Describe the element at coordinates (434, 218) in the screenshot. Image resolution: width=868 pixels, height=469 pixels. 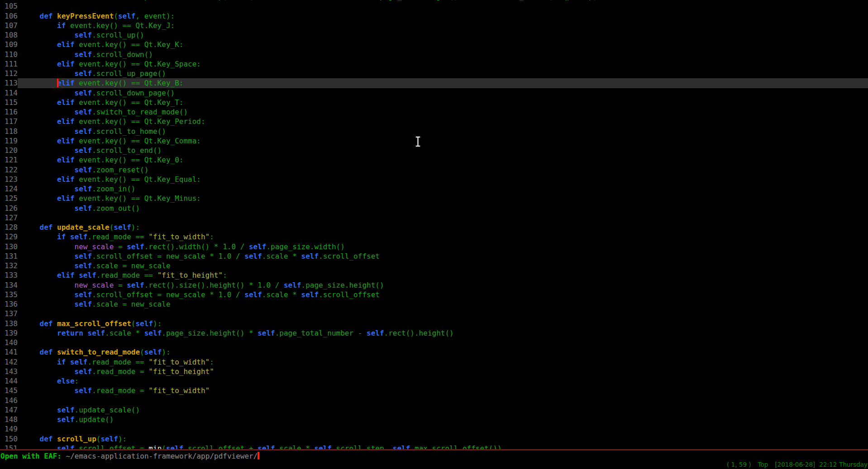
I see `code-line: 127` at that location.